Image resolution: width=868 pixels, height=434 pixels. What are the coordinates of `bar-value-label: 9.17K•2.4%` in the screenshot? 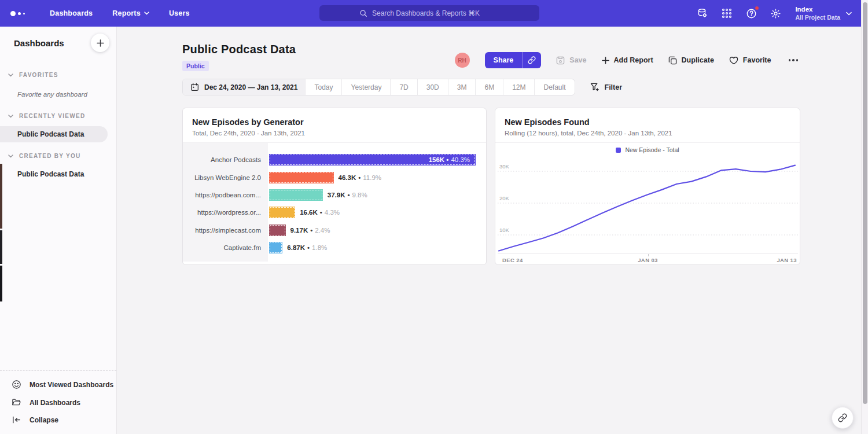 It's located at (310, 230).